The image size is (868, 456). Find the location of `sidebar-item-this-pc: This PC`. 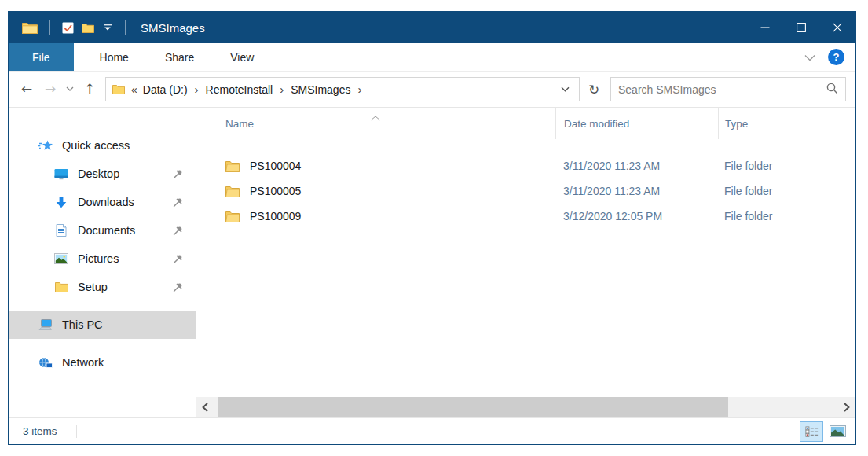

sidebar-item-this-pc: This PC is located at coordinates (102, 325).